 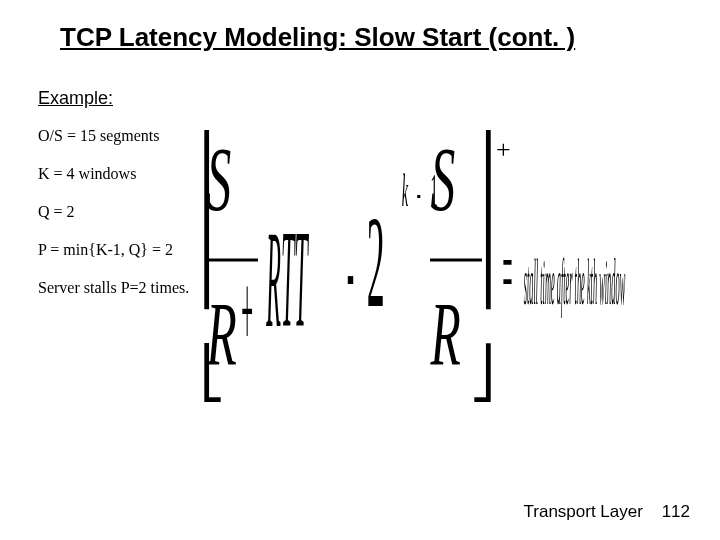 I want to click on svg-text: k, so click(x=406, y=190).